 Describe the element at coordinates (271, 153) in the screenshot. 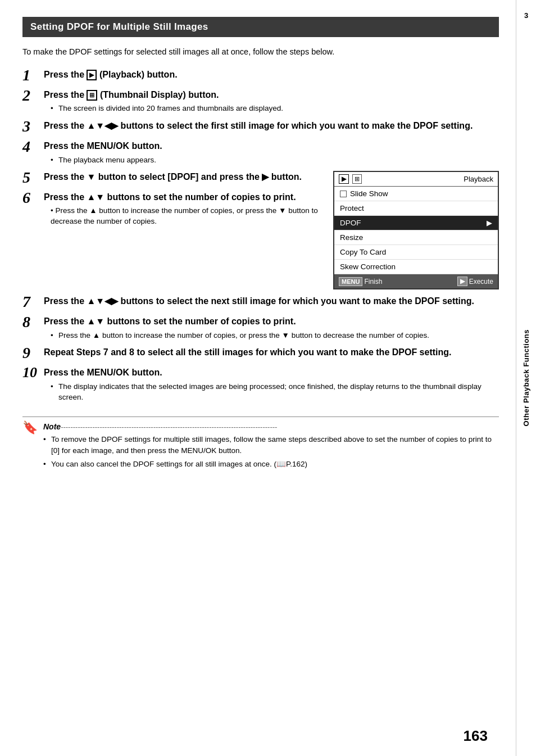

I see `step-4-content: Press the MENU/OK button. The playback m…` at that location.